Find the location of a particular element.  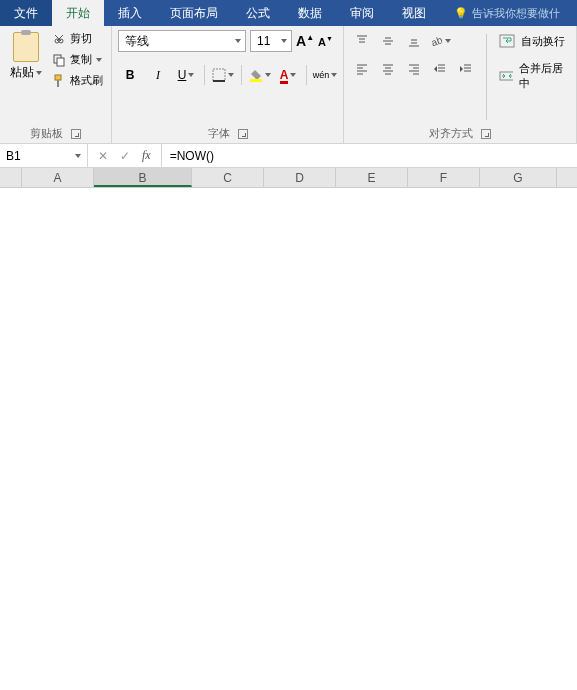

column-header-D: D is located at coordinates (300, 178).